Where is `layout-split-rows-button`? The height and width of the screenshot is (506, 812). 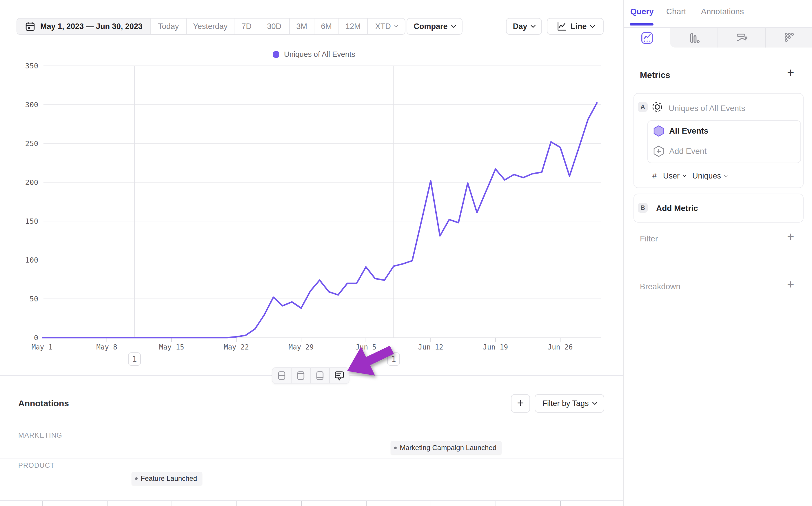 layout-split-rows-button is located at coordinates (282, 375).